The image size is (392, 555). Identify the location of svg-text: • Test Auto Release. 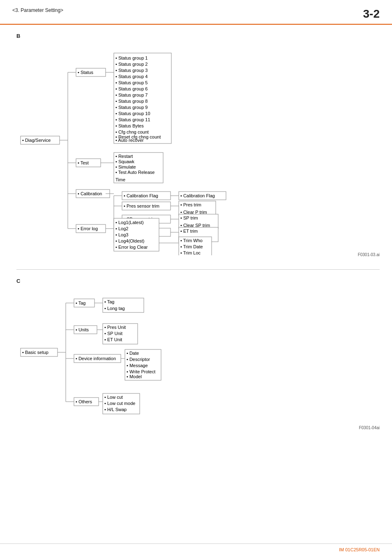
(135, 172).